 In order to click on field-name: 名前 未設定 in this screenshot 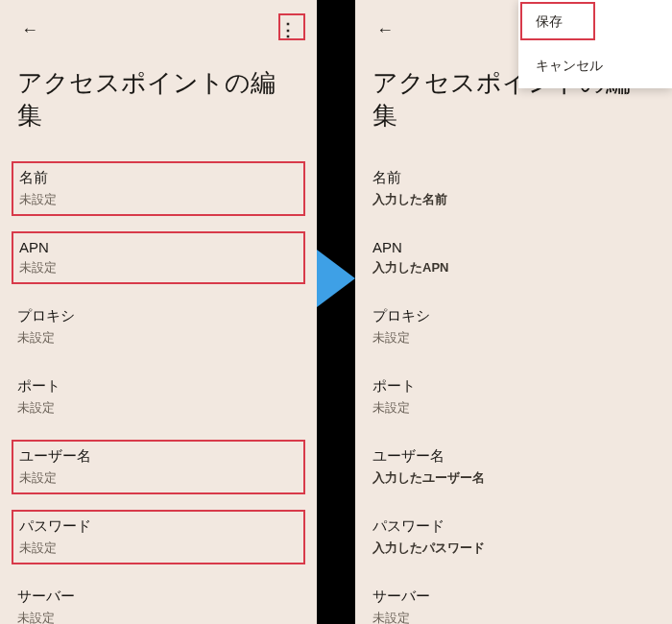, I will do `click(158, 188)`.